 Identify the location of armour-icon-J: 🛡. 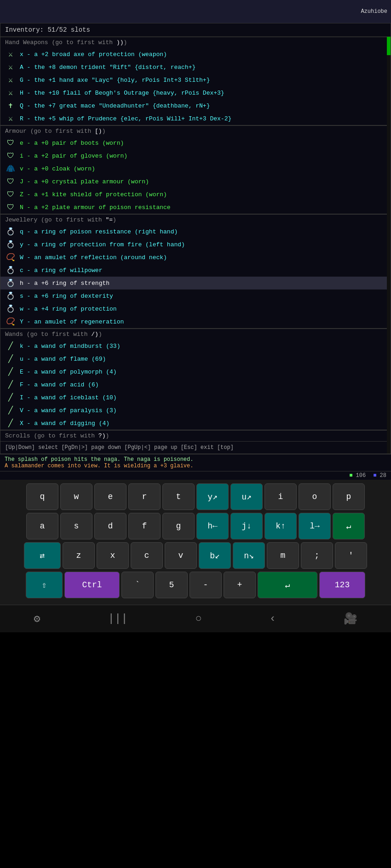
(11, 182).